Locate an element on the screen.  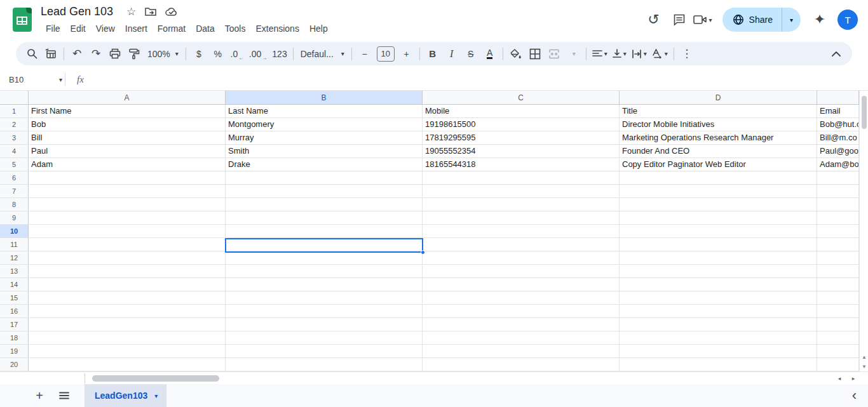
search-icon is located at coordinates (32, 54).